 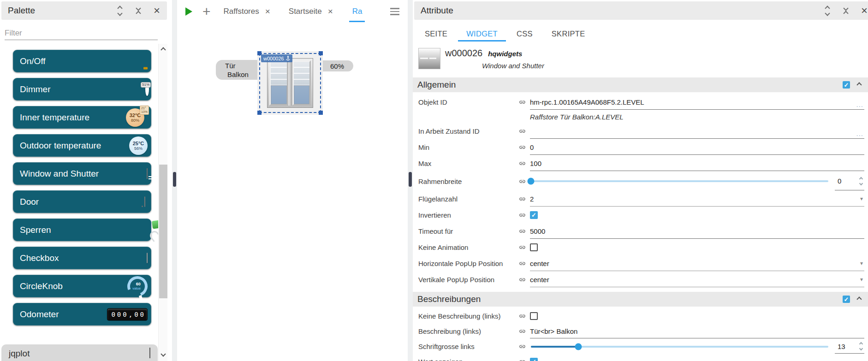 I want to click on circle-knob-icon: 60 value, so click(x=137, y=286).